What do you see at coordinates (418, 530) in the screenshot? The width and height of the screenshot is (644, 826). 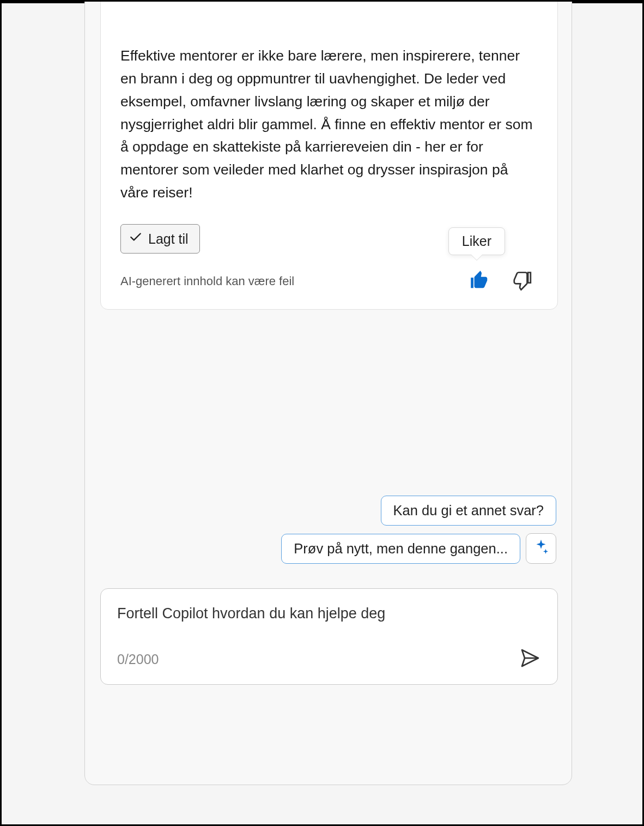 I see `suggestion-list: Kan du gi et annet svar? Prøv på nytt, m…` at bounding box center [418, 530].